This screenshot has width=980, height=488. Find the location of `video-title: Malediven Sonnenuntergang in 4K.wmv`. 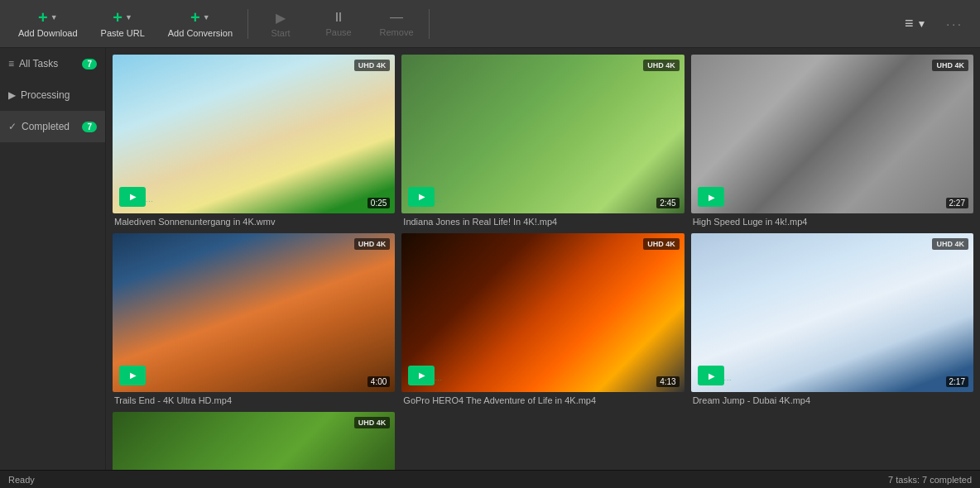

video-title: Malediven Sonnenuntergang in 4K.wmv is located at coordinates (253, 222).